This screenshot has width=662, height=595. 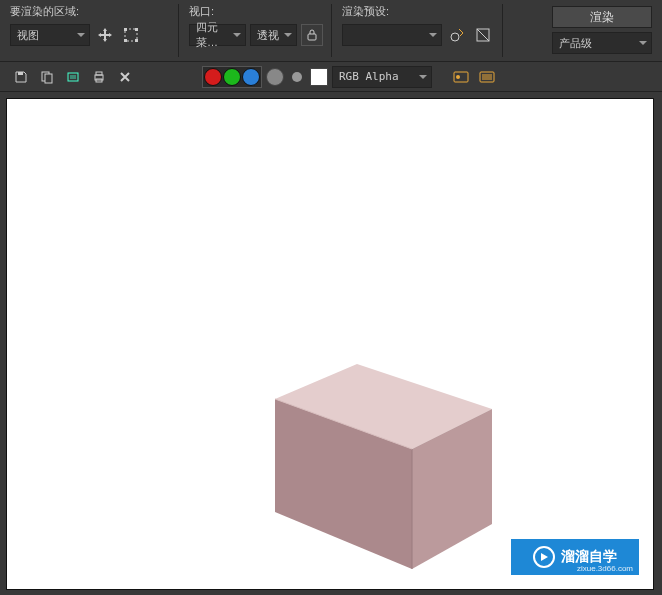 I want to click on close-icon, so click(x=125, y=77).